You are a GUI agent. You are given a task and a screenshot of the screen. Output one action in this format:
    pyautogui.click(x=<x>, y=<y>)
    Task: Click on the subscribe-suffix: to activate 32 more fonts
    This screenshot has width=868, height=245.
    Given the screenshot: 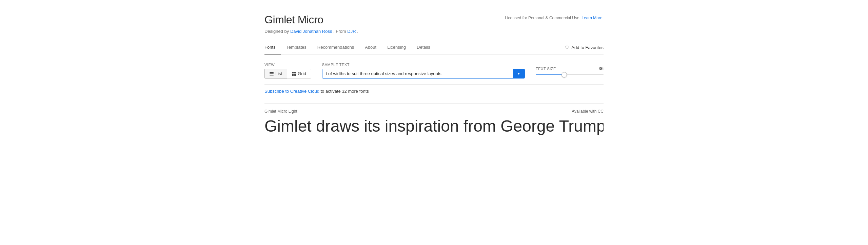 What is the action you would take?
    pyautogui.click(x=344, y=91)
    